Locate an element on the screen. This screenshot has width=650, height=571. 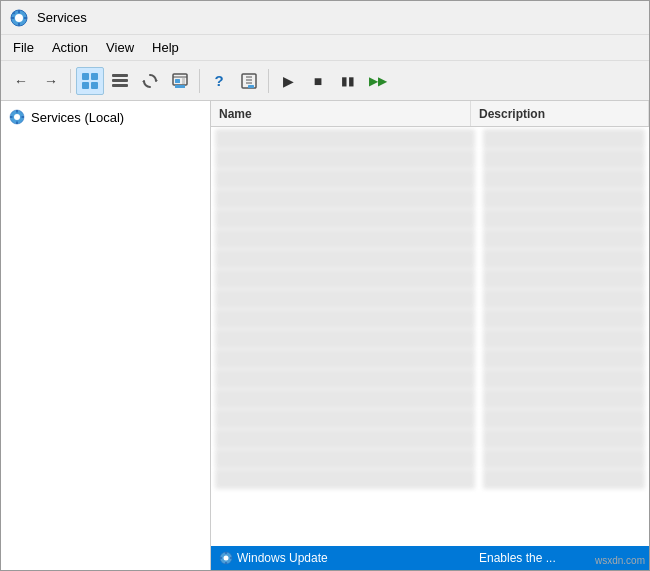
back-button: ← is located at coordinates (21, 81).